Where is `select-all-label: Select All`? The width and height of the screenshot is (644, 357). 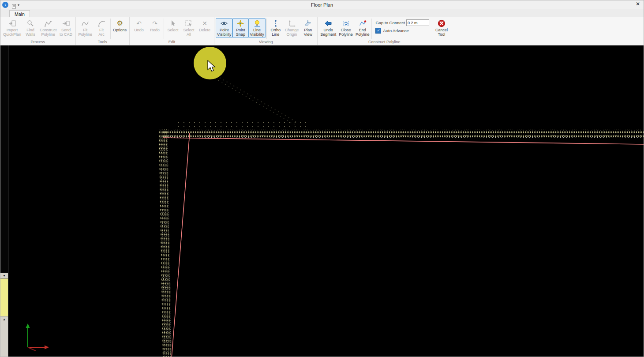
select-all-label: Select All is located at coordinates (189, 33).